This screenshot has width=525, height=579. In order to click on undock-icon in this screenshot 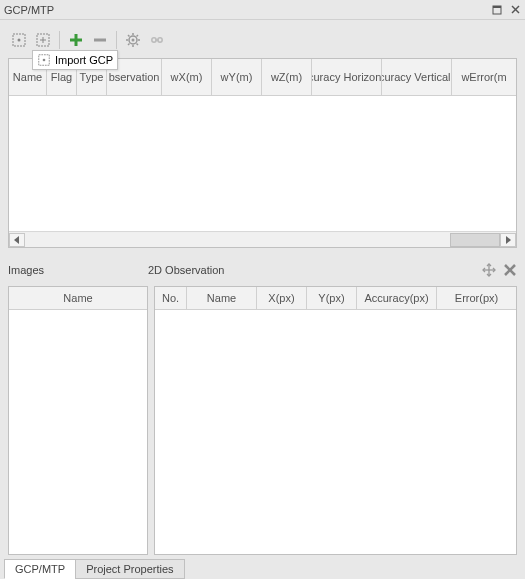, I will do `click(497, 10)`.